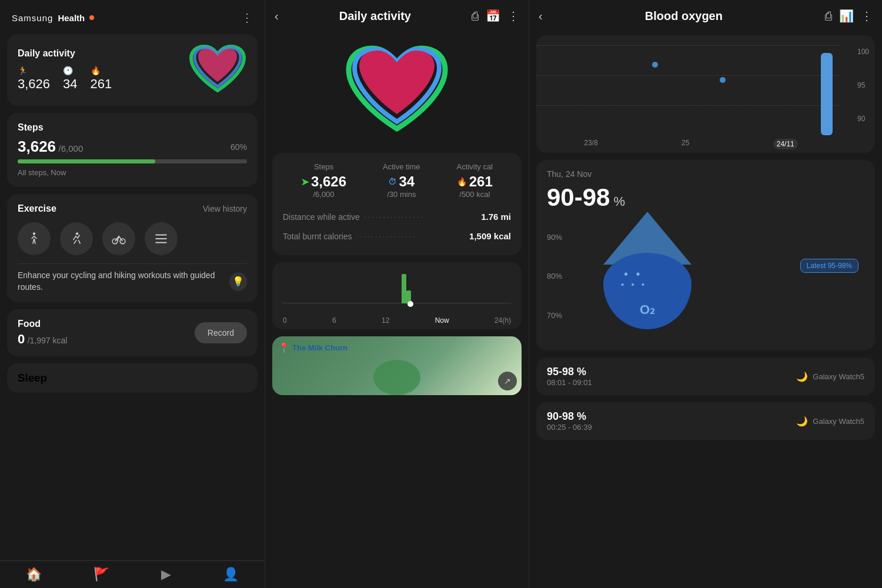 The image size is (882, 588). What do you see at coordinates (475, 182) in the screenshot?
I see `cal-stat-value: 🔥 261` at bounding box center [475, 182].